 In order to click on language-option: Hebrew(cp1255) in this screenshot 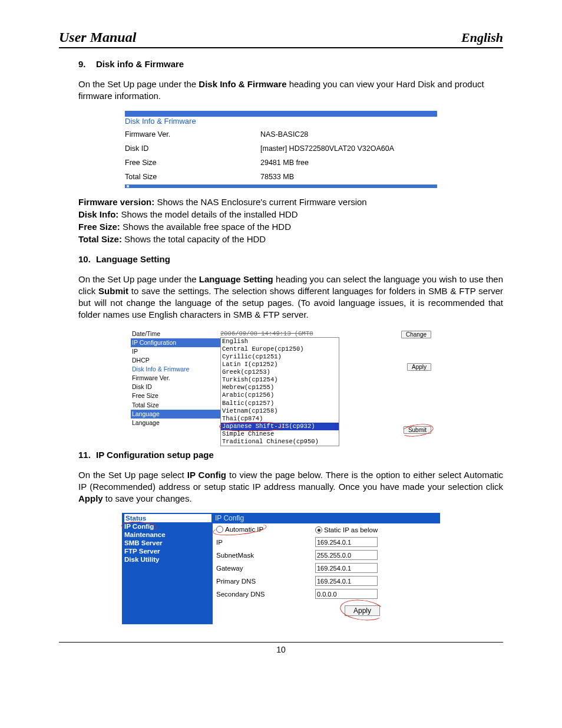, I will do `click(280, 388)`.